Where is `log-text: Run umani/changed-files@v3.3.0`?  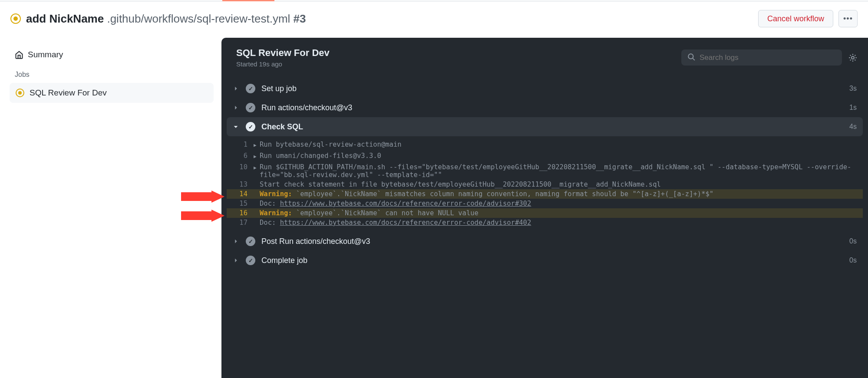
log-text: Run umani/changed-files@v3.3.0 is located at coordinates (561, 157).